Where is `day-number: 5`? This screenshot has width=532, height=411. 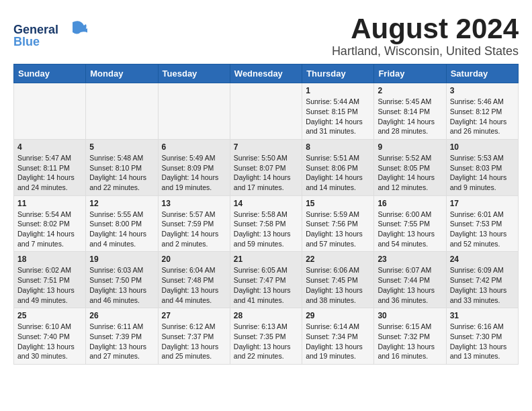
day-number: 5 is located at coordinates (122, 147).